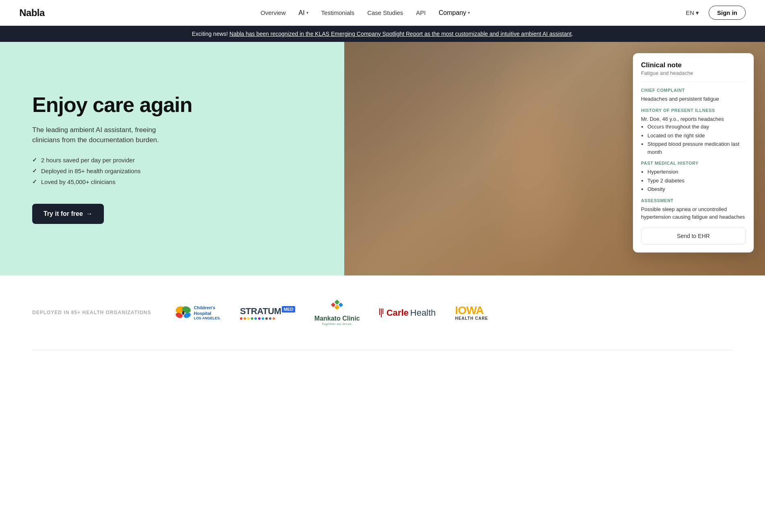  I want to click on hero-title: Enjoy care again, so click(176, 105).